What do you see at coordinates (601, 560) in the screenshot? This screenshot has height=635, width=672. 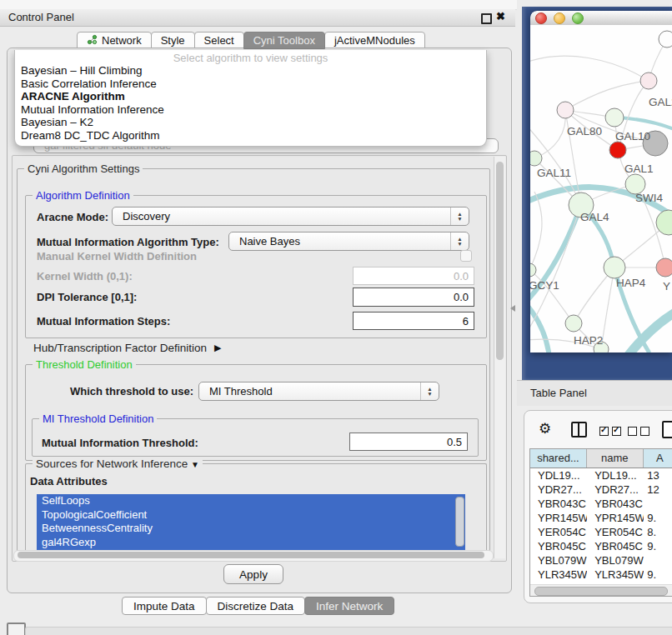 I see `table-row: YBL079WYBL079W` at bounding box center [601, 560].